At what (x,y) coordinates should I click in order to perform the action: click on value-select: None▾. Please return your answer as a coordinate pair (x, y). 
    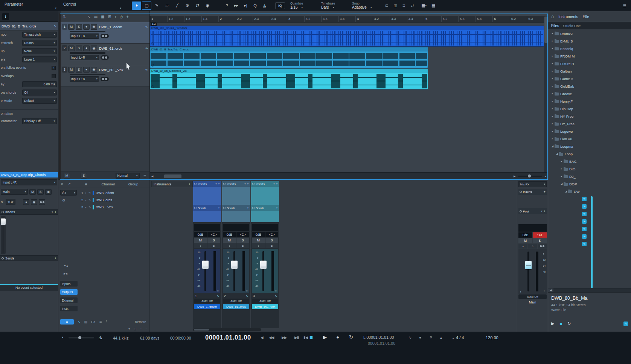
    Looking at the image, I should click on (40, 51).